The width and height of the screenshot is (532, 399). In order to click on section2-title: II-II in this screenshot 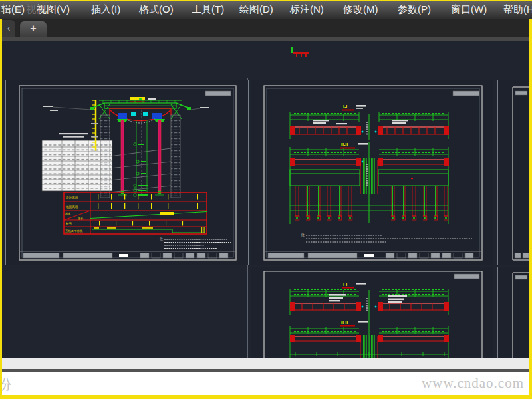, I will do `click(354, 323)`.